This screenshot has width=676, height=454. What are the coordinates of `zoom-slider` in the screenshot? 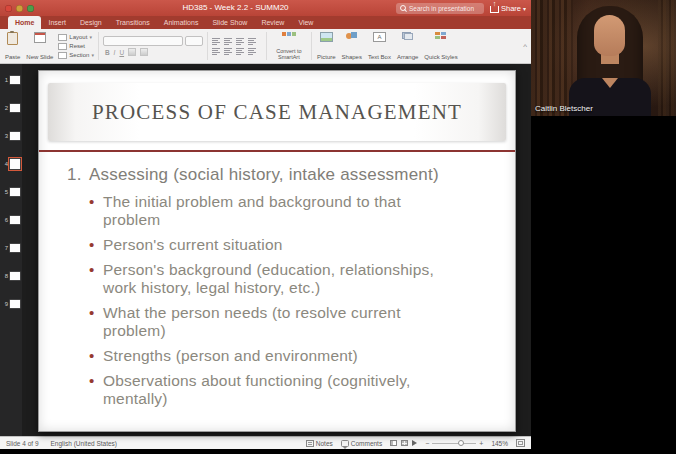 It's located at (454, 444).